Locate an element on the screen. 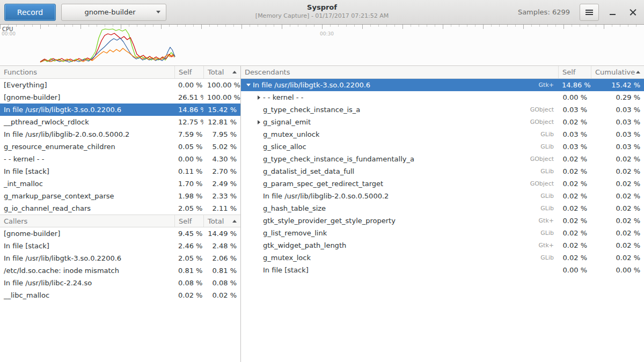 The height and width of the screenshot is (362, 644). descendant-name-cell: g_slice_allocGLib is located at coordinates (399, 147).